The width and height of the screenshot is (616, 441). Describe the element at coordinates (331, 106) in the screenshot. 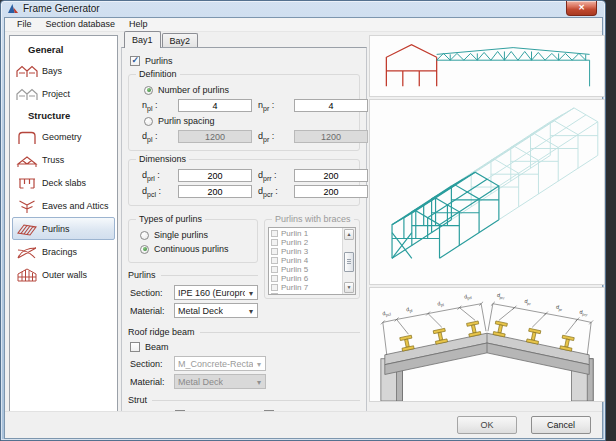

I see `npr-input` at that location.